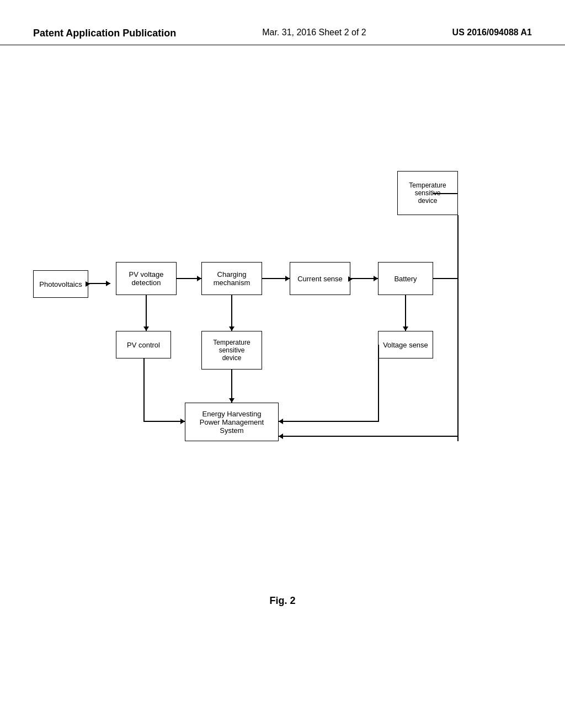  Describe the element at coordinates (445, 279) in the screenshot. I see `line-battery-to-right` at that location.